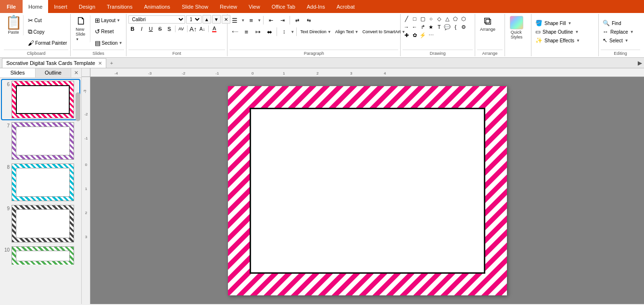 This screenshot has width=644, height=305. I want to click on shape-hexagon: ⬡, so click(464, 19).